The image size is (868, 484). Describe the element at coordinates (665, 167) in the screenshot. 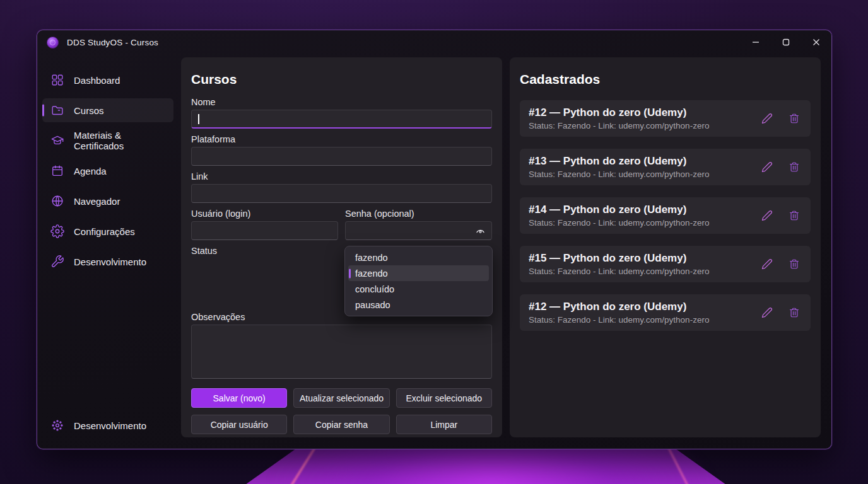

I see `course-card: #13 — Python do zero (Udemy) Status: Faz…` at that location.